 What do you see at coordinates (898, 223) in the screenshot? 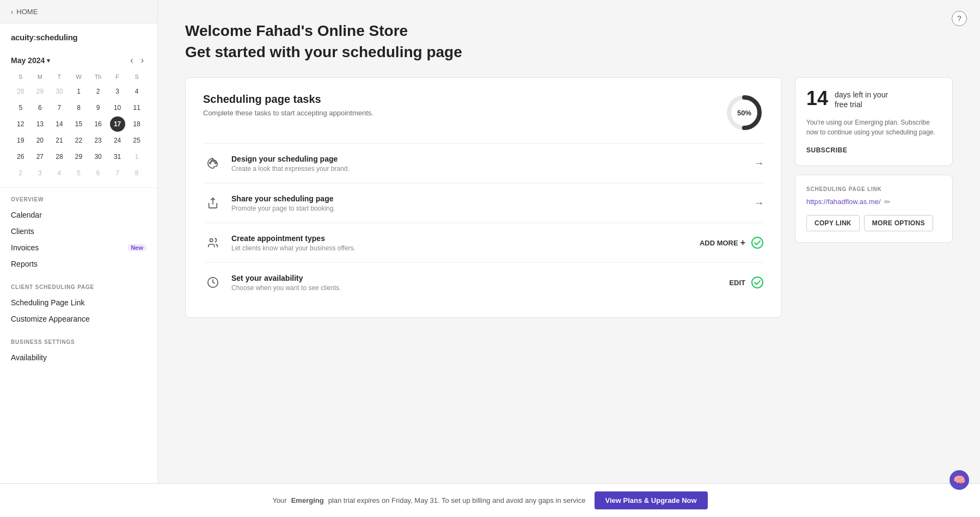
I see `more-options-button: MORE OPTIONS` at bounding box center [898, 223].